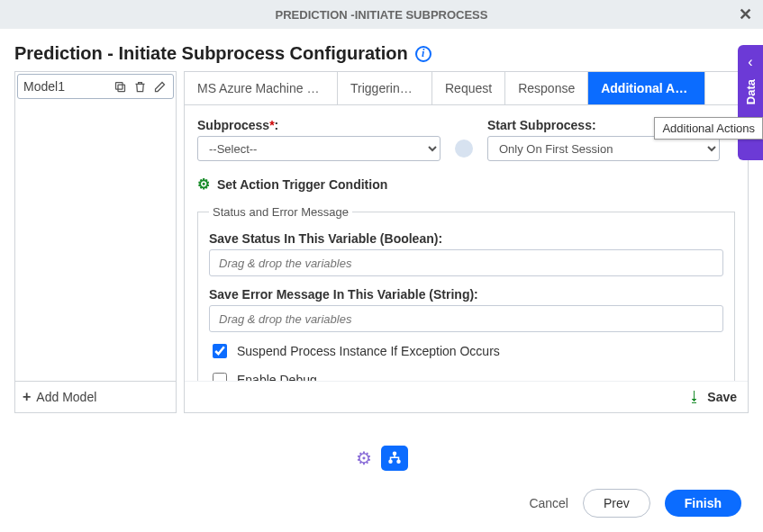 The image size is (763, 532). I want to click on chevron-left-icon: ‹, so click(749, 62).